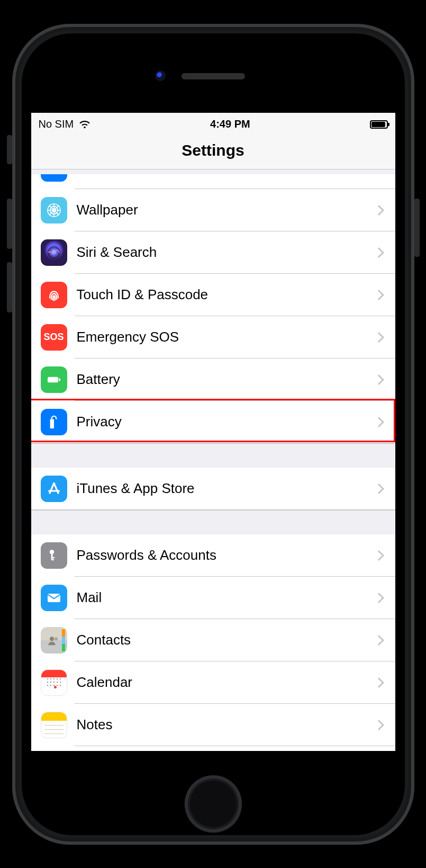 The image size is (426, 868). Describe the element at coordinates (10, 287) in the screenshot. I see `volume-down-button` at that location.